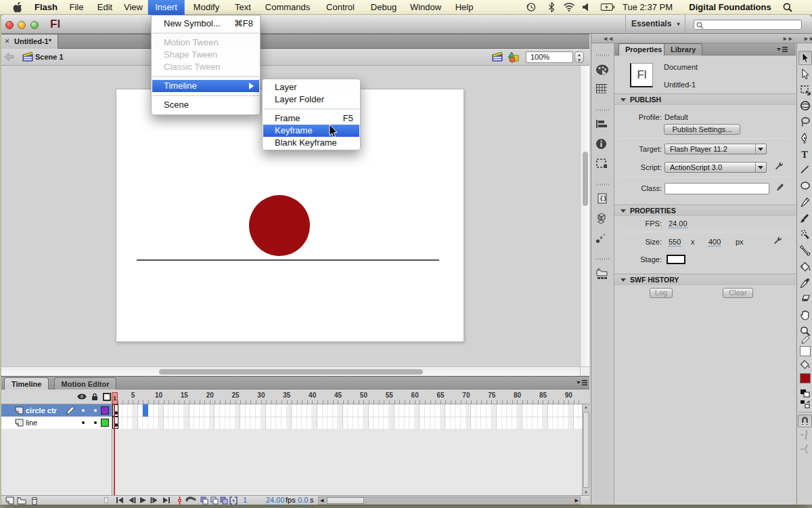  Describe the element at coordinates (288, 260) in the screenshot. I see `stage-line-shape` at that location.